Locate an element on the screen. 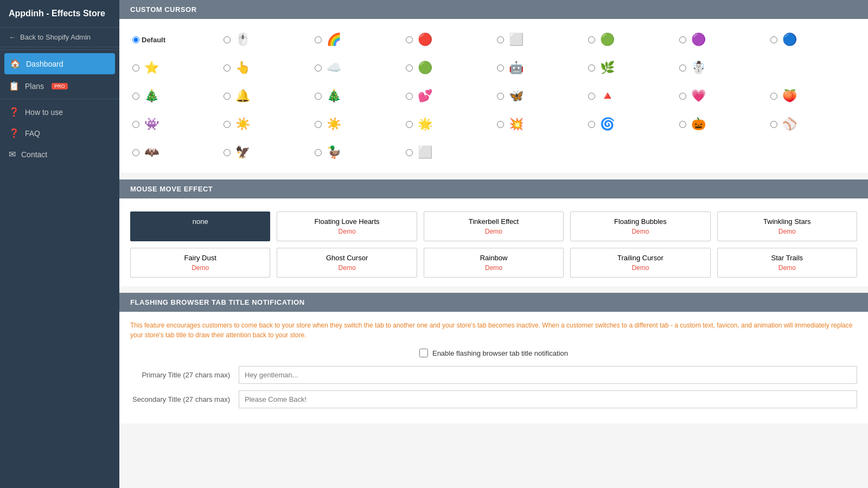  cursor-option-14: ☃️ is located at coordinates (722, 68).